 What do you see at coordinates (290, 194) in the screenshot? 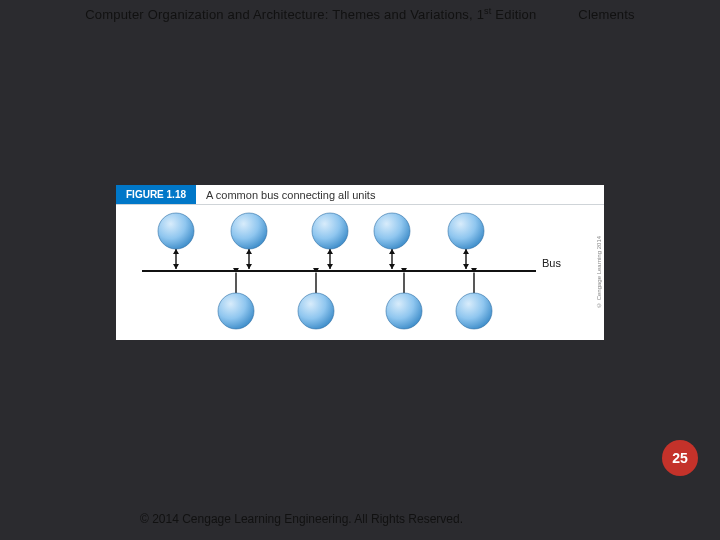
I see `figure-caption: A common bus connecting all units` at bounding box center [290, 194].